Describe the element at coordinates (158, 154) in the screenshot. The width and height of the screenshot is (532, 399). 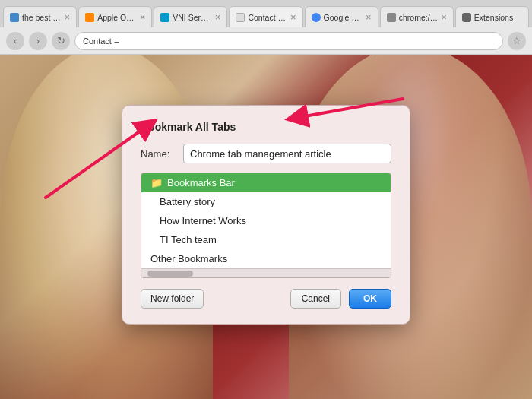
I see `name-label: Name:` at that location.